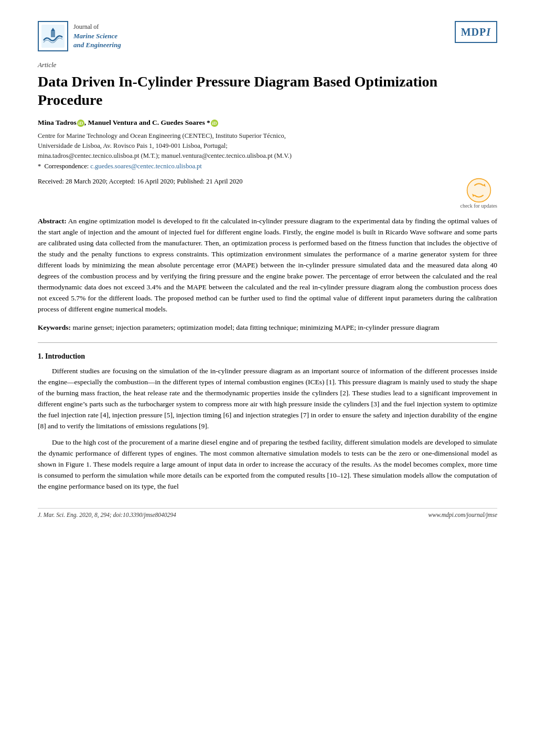  Describe the element at coordinates (146, 166) in the screenshot. I see `correspondence-email: c.guedes.soares@centec.tecnico.ulisboa.p…` at that location.